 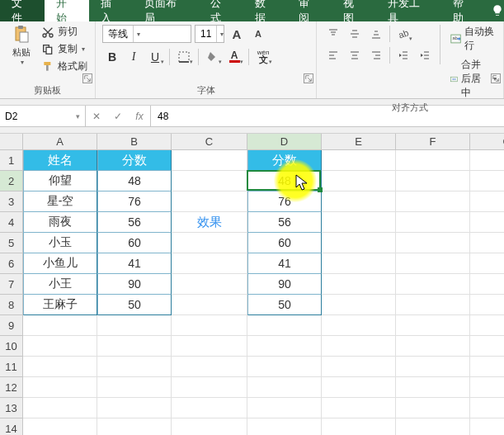 I want to click on cell-D14, so click(x=285, y=427).